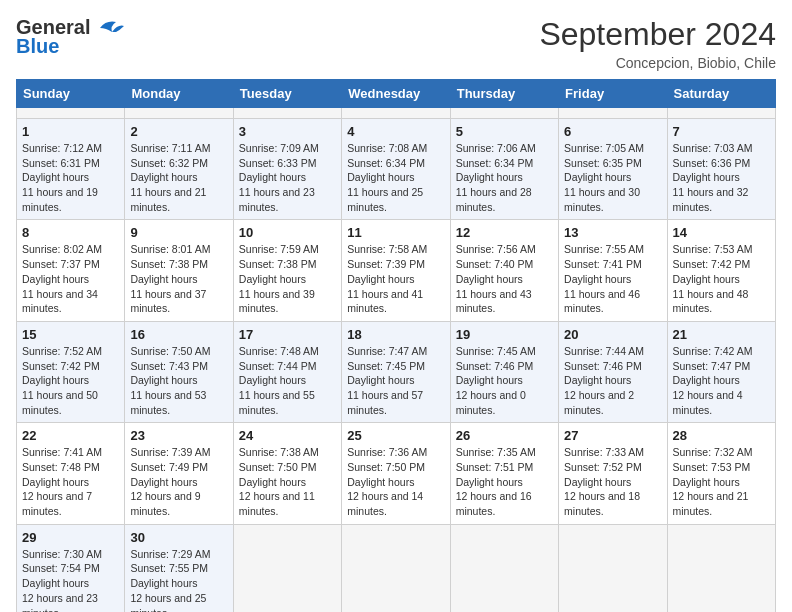  I want to click on day-number: 15, so click(70, 334).